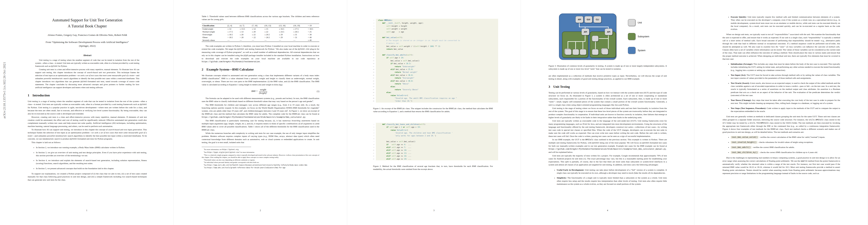 The image size is (868, 225). Describe the element at coordinates (214, 40) in the screenshot. I see `table-cell: Severely obese` at that location.